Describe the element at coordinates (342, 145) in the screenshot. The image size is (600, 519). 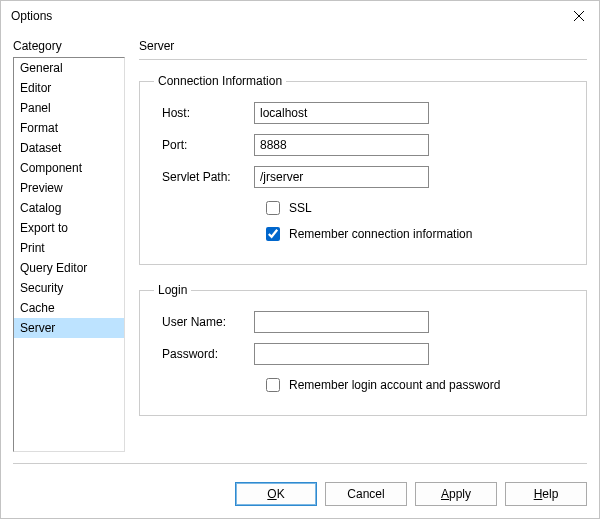
I see `port-input` at that location.